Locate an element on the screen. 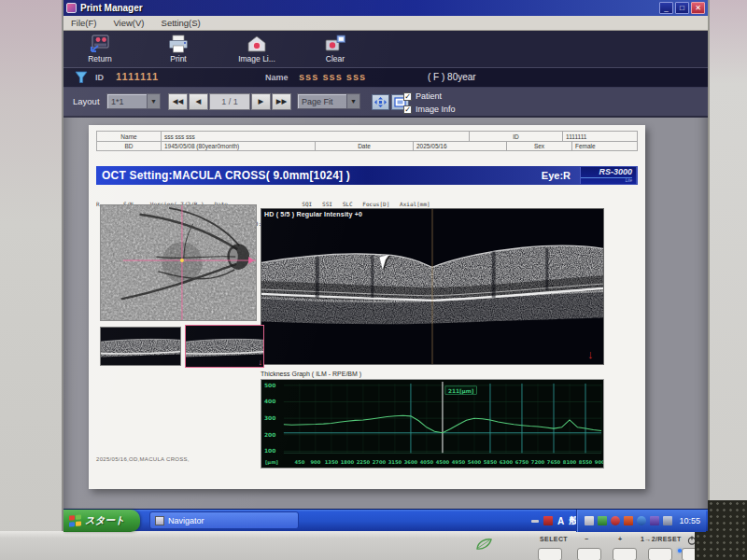 The image size is (747, 560). patient-name-value: sss sss sss is located at coordinates (332, 77).